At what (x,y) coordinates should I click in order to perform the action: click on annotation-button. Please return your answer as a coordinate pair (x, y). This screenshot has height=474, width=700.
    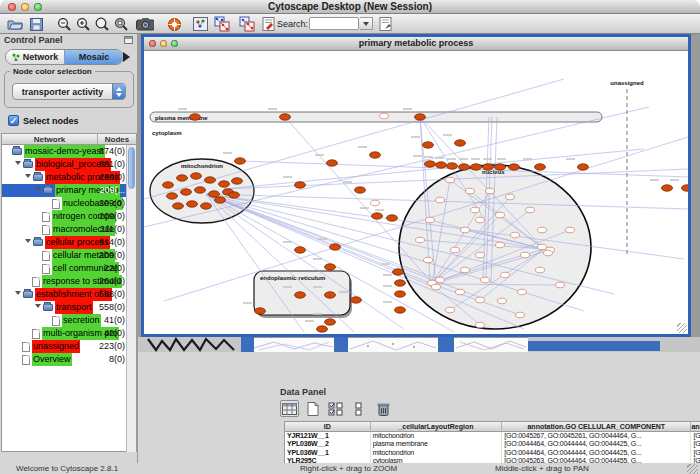
    Looking at the image, I should click on (269, 24).